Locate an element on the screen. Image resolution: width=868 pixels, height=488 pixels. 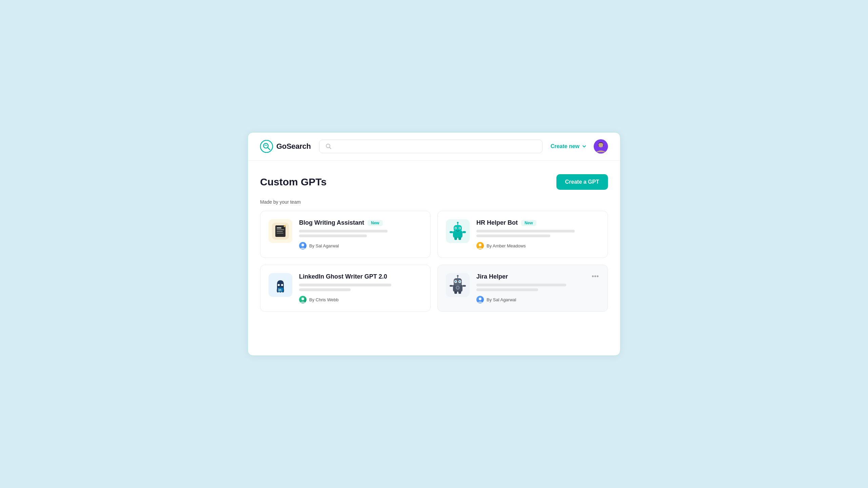
card-title-row-hr: HR Helper Bot New is located at coordinates (538, 223).